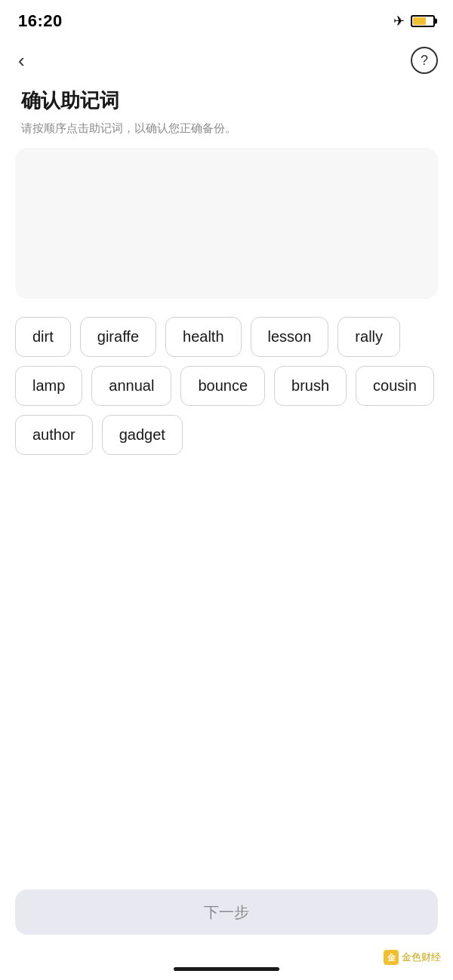  Describe the element at coordinates (131, 386) in the screenshot. I see `word-chip-annual: annual` at that location.